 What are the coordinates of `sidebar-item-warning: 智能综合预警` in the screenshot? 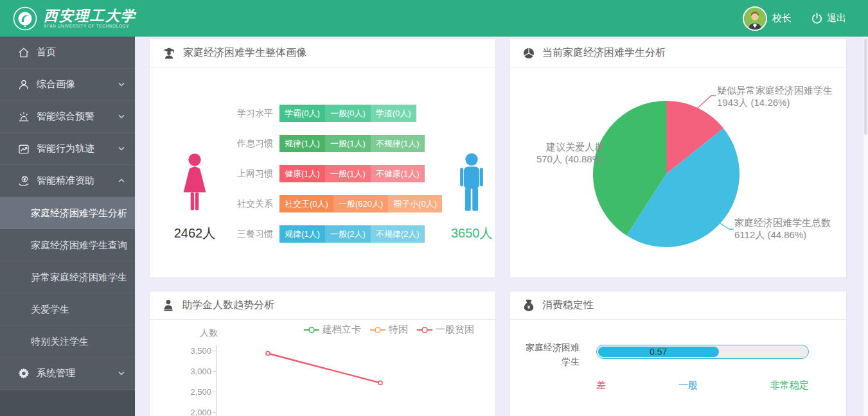 It's located at (67, 117).